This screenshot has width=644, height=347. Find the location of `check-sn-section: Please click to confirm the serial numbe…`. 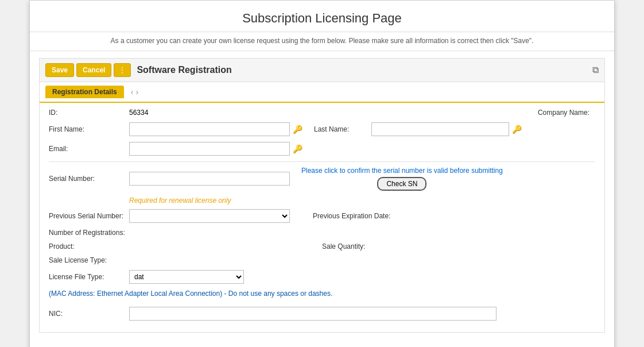

check-sn-section: Please click to confirm the serial numbe… is located at coordinates (402, 179).